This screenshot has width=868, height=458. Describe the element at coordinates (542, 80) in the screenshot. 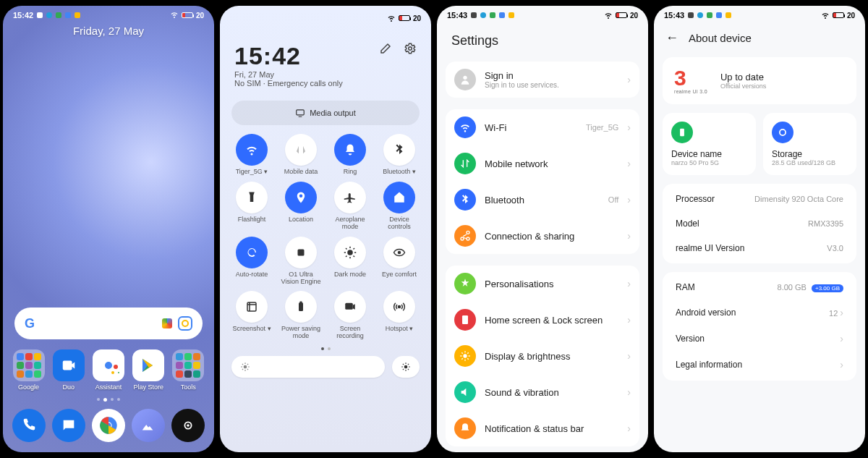

I see `row-sign-in: Sign in Sign in to use services. ›` at that location.